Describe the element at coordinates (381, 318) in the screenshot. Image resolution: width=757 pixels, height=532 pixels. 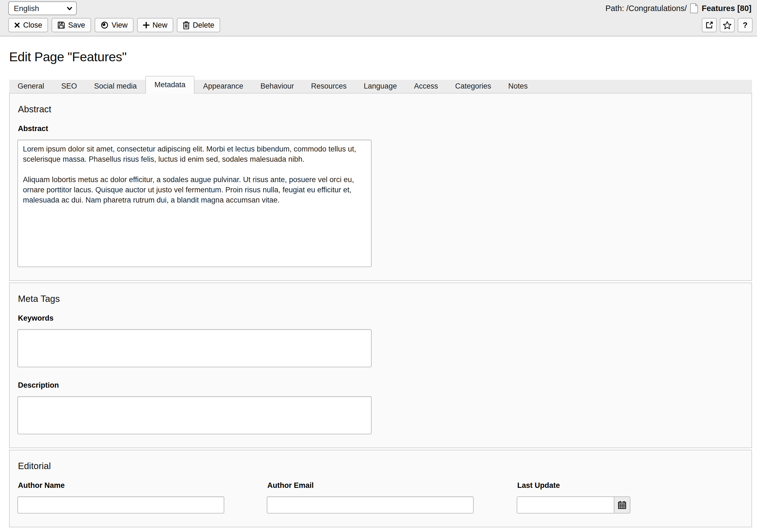
I see `keywords-field-label: Keywords` at that location.